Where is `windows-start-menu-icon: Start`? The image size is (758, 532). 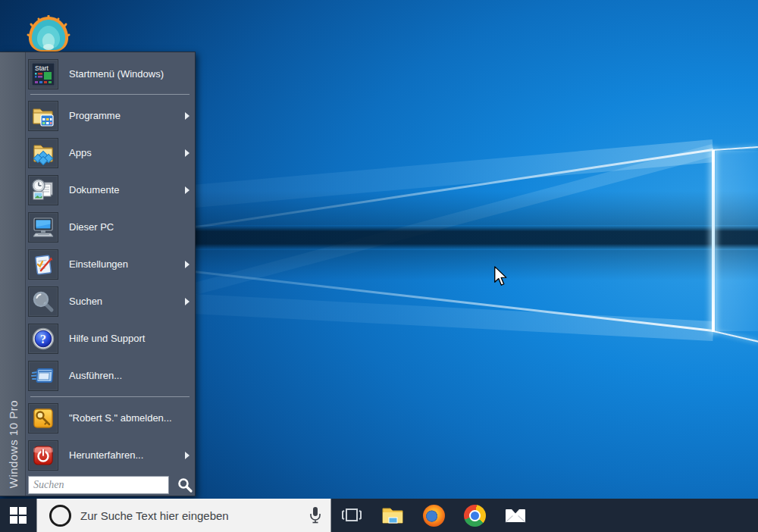 windows-start-menu-icon: Start is located at coordinates (43, 74).